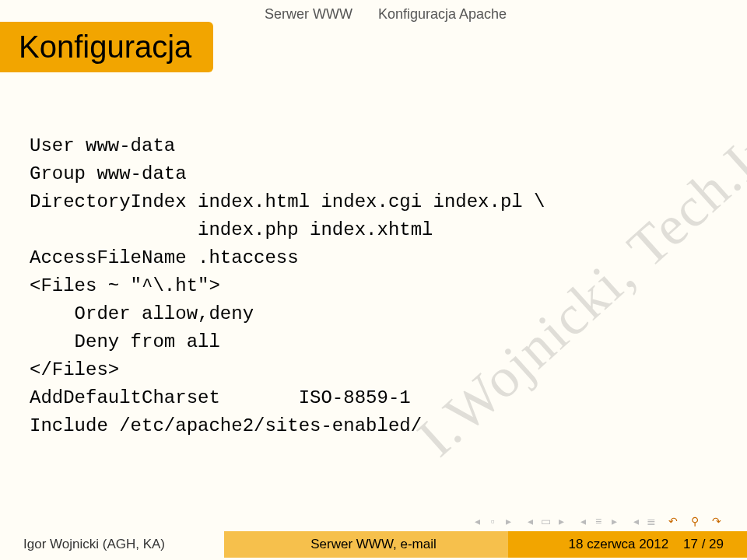 The height and width of the screenshot is (560, 747). I want to click on code-line: User www-data, so click(103, 146).